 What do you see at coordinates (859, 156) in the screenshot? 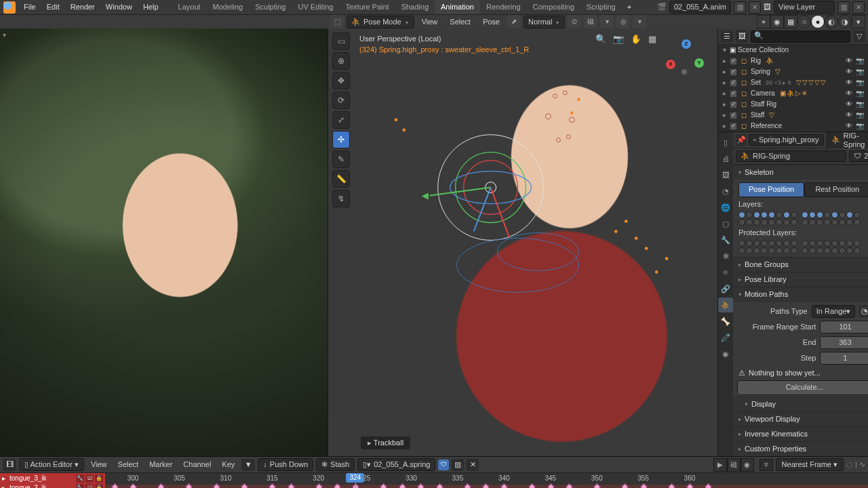
I see `armature-users: 🛡 2` at bounding box center [859, 156].